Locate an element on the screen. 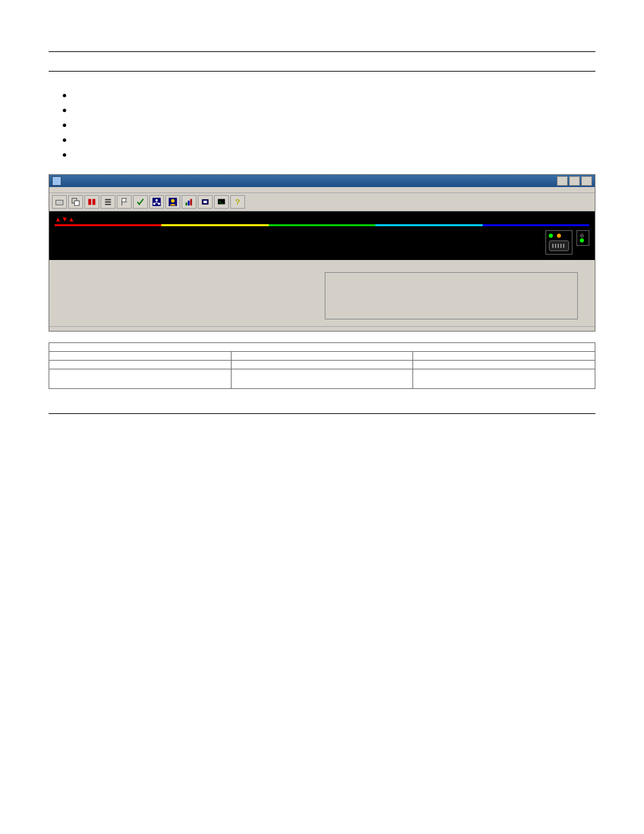  led-full-duplex-icon is located at coordinates (551, 236).